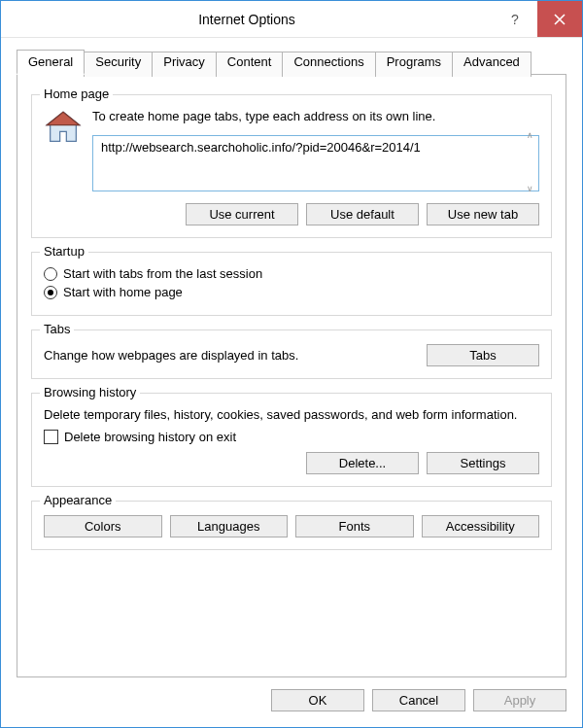  Describe the element at coordinates (64, 251) in the screenshot. I see `startup-title: Startup` at that location.